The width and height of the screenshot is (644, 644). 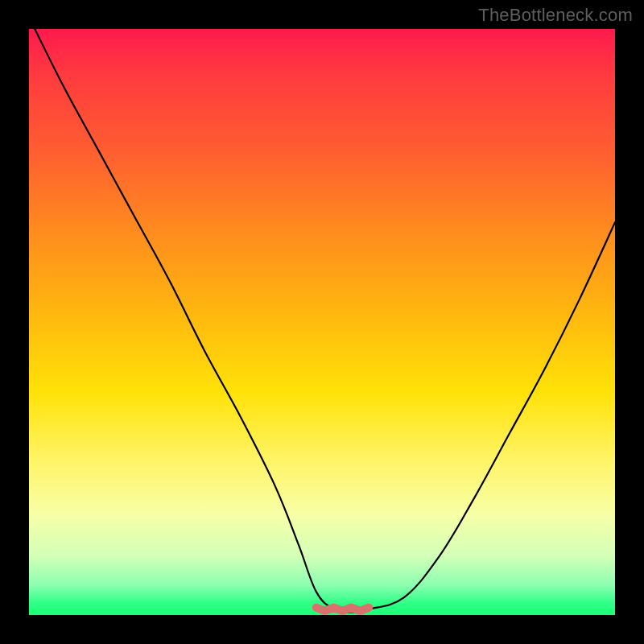 What do you see at coordinates (555, 15) in the screenshot?
I see `watermark-text: TheBottleneck.com` at bounding box center [555, 15].